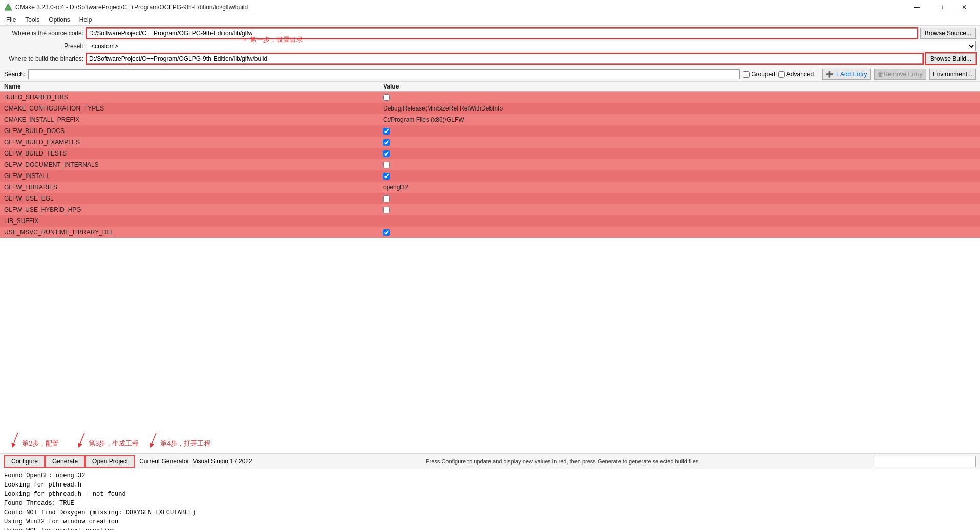 The height and width of the screenshot is (530, 980). What do you see at coordinates (194, 131) in the screenshot?
I see `row-name: GLFW_BUILD_DOCS` at bounding box center [194, 131].